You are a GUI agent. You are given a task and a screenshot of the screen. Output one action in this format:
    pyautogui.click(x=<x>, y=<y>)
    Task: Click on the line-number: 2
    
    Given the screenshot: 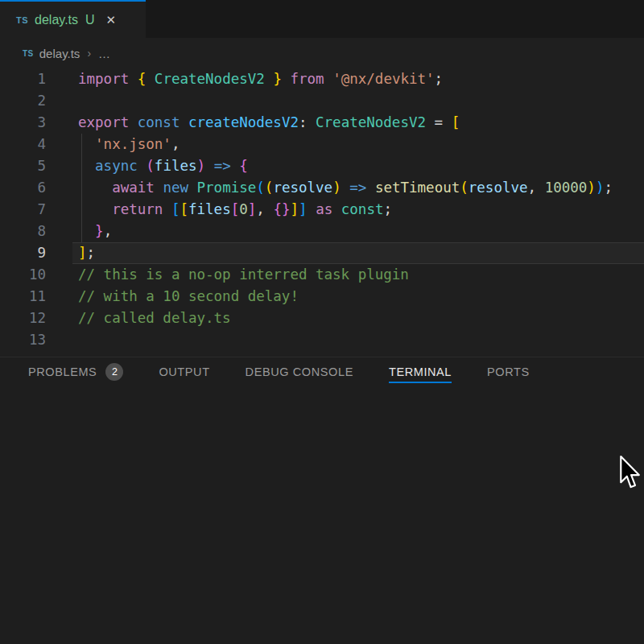 What is the action you would take?
    pyautogui.click(x=23, y=101)
    